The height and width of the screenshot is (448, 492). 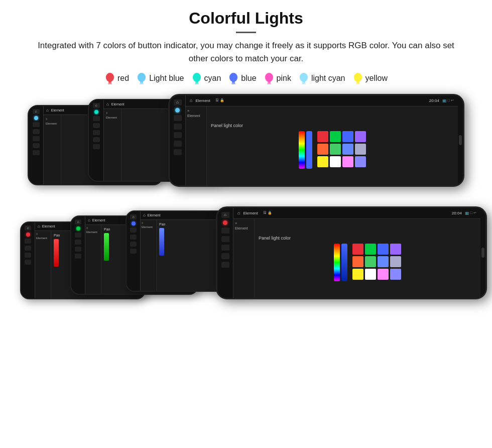 What do you see at coordinates (116, 78) in the screenshot?
I see `color-item: red` at bounding box center [116, 78].